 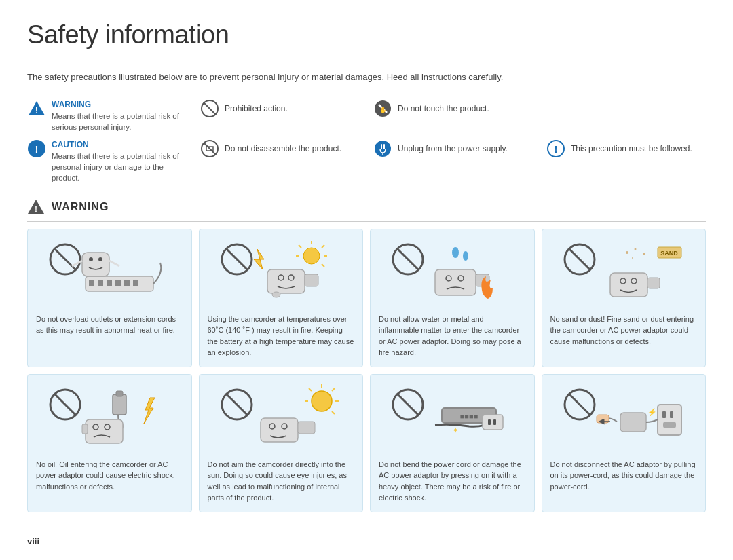 What do you see at coordinates (624, 331) in the screenshot?
I see `card4-text: No sand or dust! Fine sand or dust enter…` at bounding box center [624, 331].